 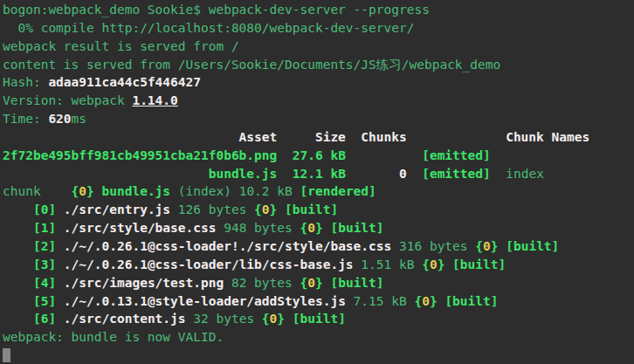 What do you see at coordinates (339, 191) in the screenshot?
I see `rendered-tag: [rendered]` at bounding box center [339, 191].